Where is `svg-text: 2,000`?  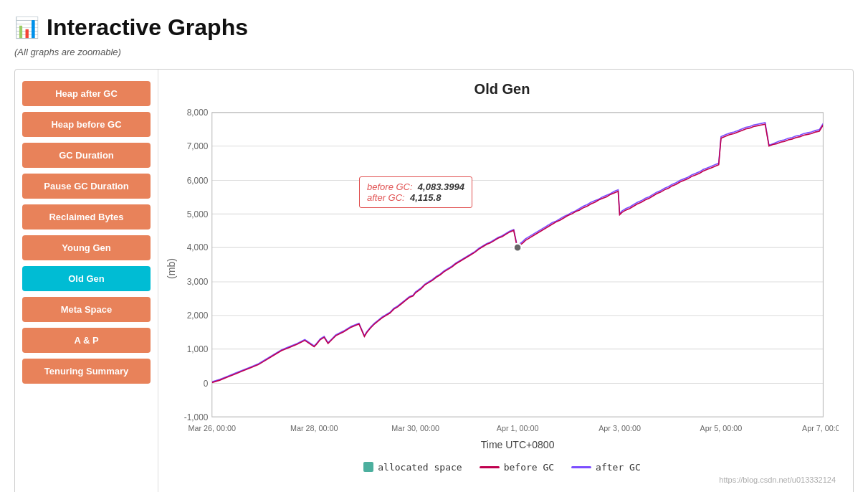
svg-text: 2,000 is located at coordinates (198, 316).